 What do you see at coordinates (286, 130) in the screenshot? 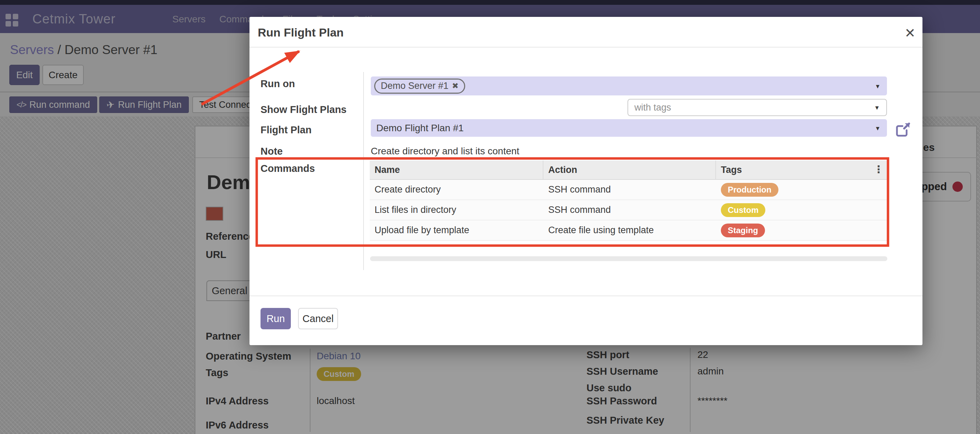
I see `flight-plan-label: Flight Plan` at bounding box center [286, 130].